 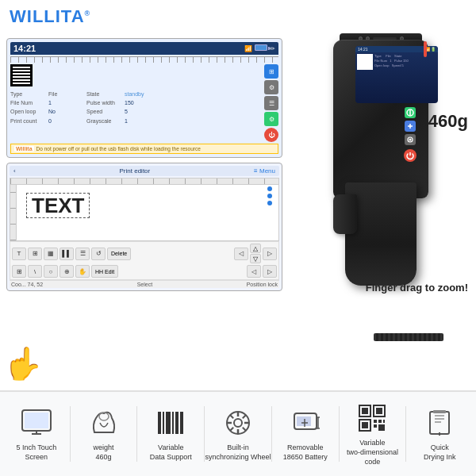 What do you see at coordinates (144, 254) in the screenshot?
I see `toolbar-row-1: T ⊞ ▦ ▌▌ ☰ ↺ Delete ◁ △ ▽ ▷` at bounding box center [144, 254].